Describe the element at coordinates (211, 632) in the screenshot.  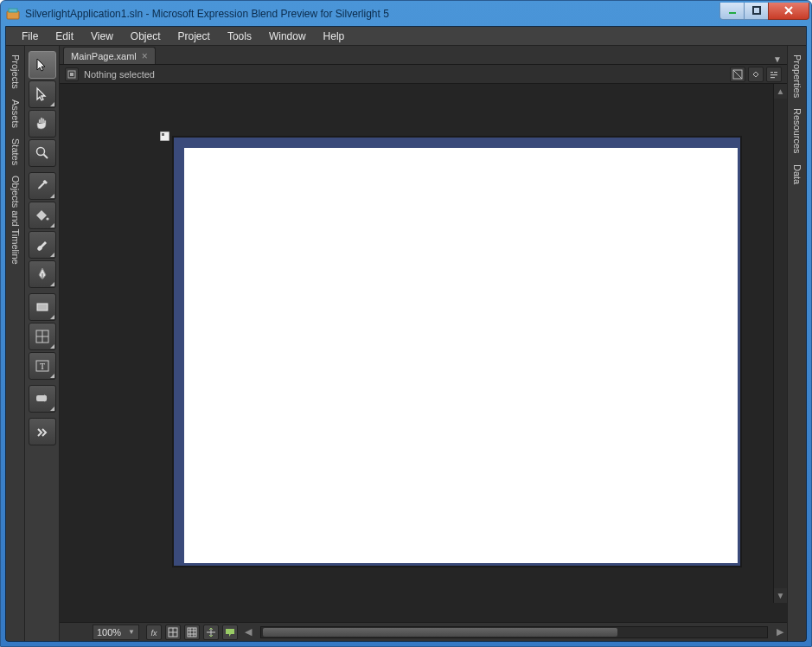
I see `snap-snaplines-button` at that location.